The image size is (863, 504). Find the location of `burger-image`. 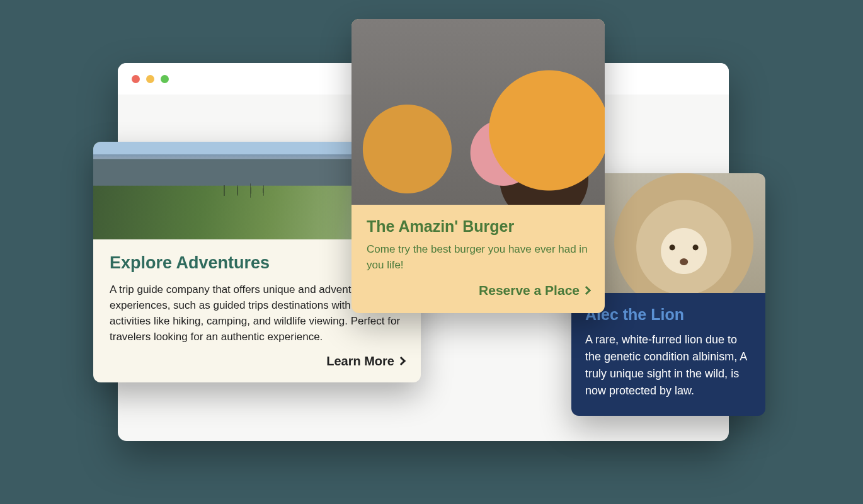

burger-image is located at coordinates (478, 112).